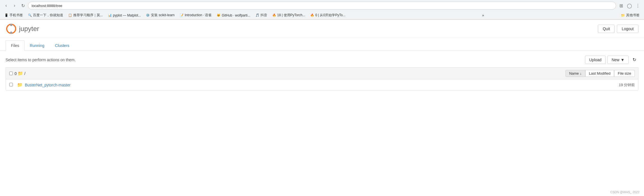 The width and height of the screenshot is (644, 196). What do you see at coordinates (25, 74) in the screenshot?
I see `header-path: /` at bounding box center [25, 74].